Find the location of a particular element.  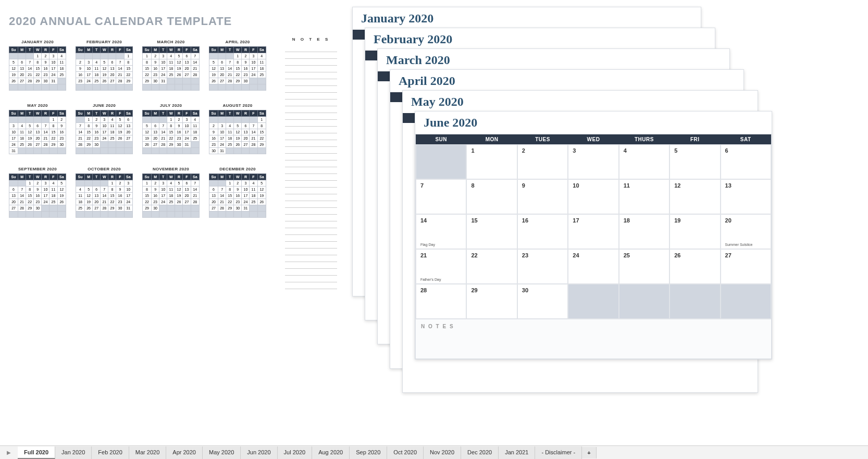

sheet-tab: Jan 2020 is located at coordinates (73, 453).